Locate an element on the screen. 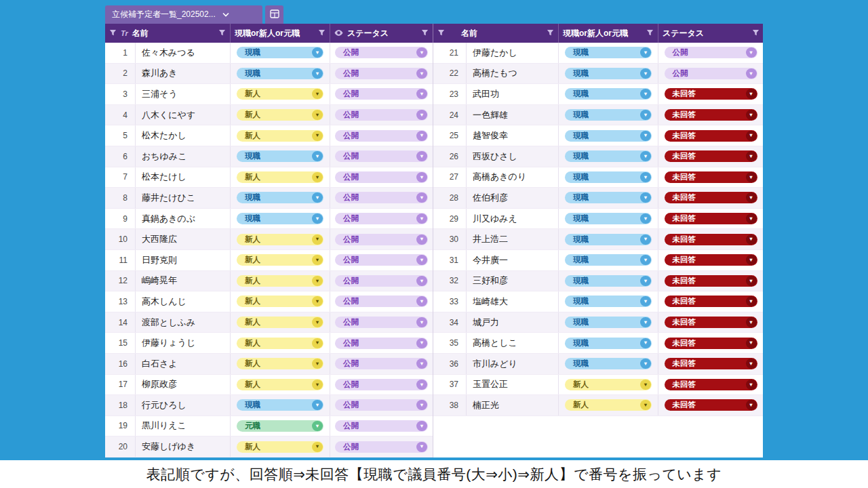 This screenshot has width=868, height=488. candidate-name-cell: 行元ひろし is located at coordinates (183, 405).